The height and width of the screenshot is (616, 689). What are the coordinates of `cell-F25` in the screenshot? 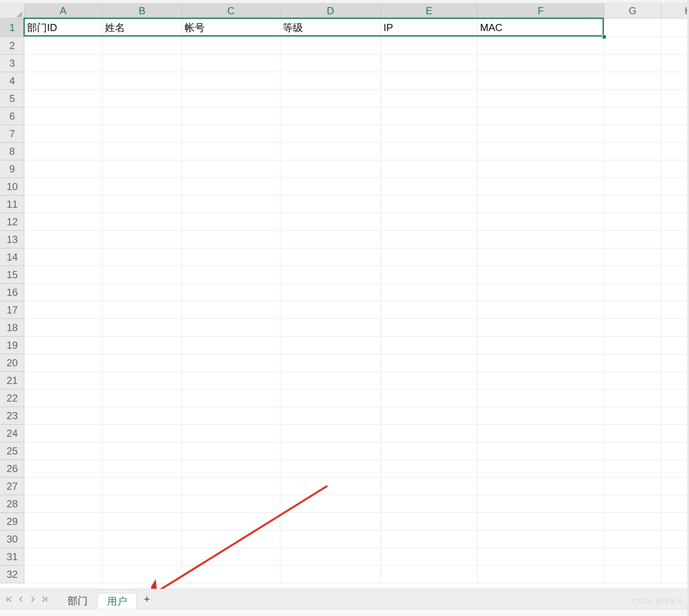 It's located at (541, 451).